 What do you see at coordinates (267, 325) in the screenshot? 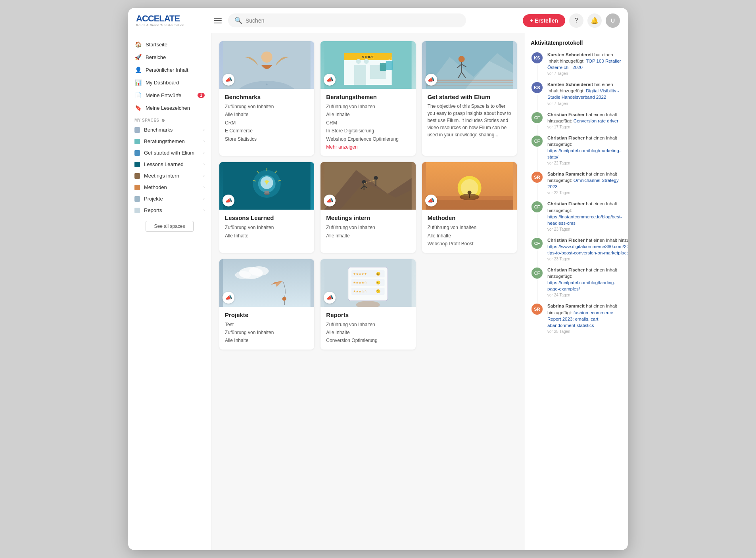
I see `card-link: Test` at bounding box center [267, 325].